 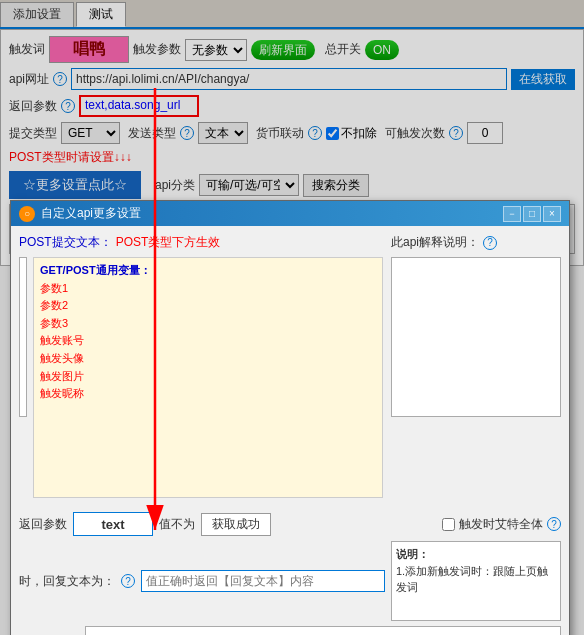 I want to click on return-param-label-modal: 返回参数, so click(x=43, y=524).